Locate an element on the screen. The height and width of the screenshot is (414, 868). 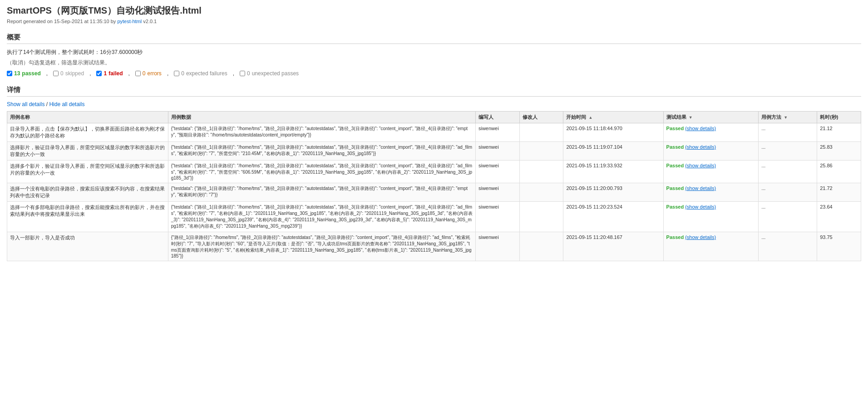
col-header-name: 用例名称 is located at coordinates (88, 117).